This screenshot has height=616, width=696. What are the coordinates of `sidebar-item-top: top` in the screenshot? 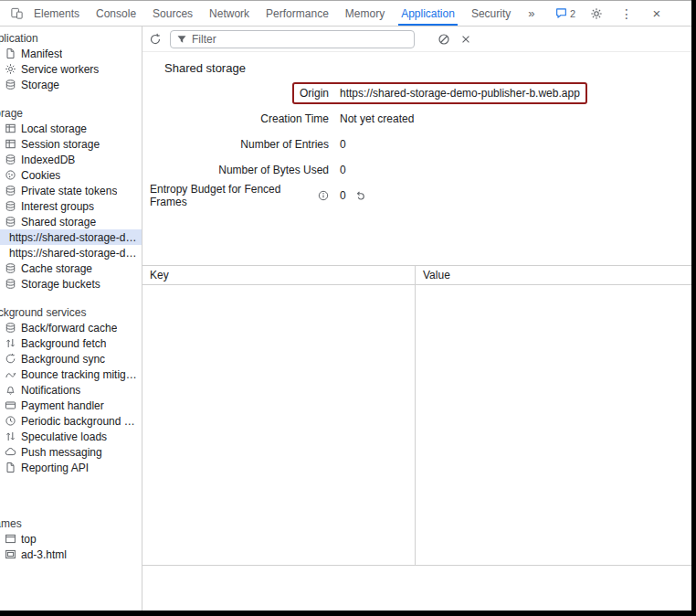 It's located at (71, 539).